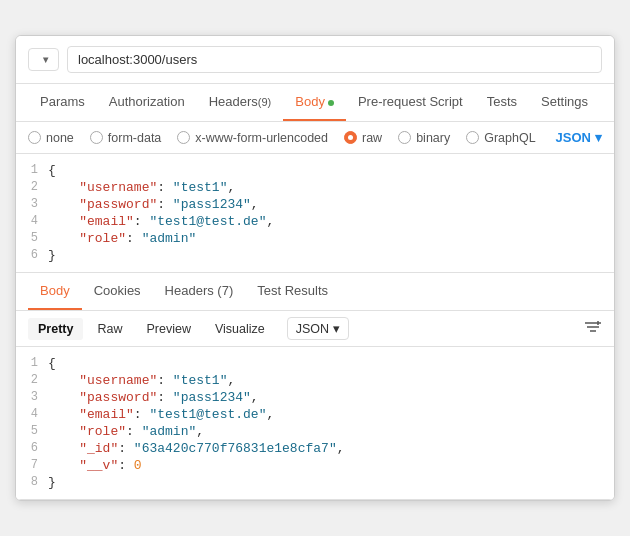 The width and height of the screenshot is (630, 536). Describe the element at coordinates (315, 482) in the screenshot. I see `resp-code-line-8: 8}` at that location.